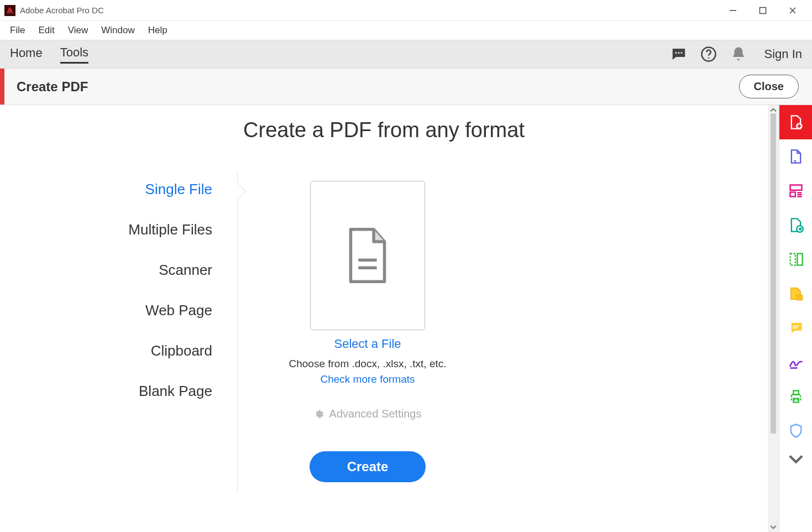 The height and width of the screenshot is (532, 812). Describe the element at coordinates (368, 364) in the screenshot. I see `file-hint: Choose from .docx, .xlsx, .txt, etc.` at that location.